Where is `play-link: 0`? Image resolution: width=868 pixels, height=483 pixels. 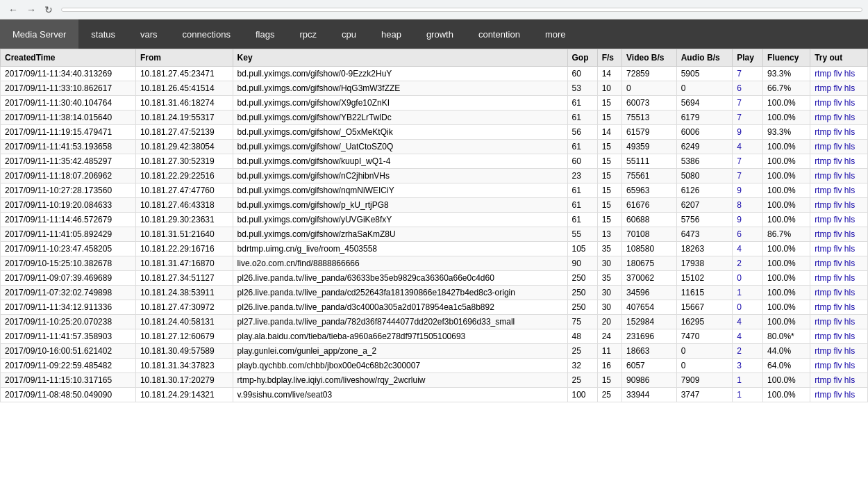
play-link: 0 is located at coordinates (739, 278).